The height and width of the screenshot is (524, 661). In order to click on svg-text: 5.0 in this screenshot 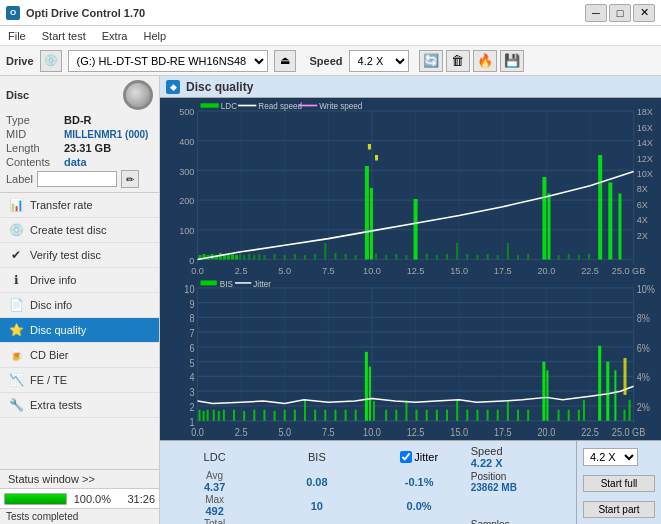, I will do `click(284, 432)`.